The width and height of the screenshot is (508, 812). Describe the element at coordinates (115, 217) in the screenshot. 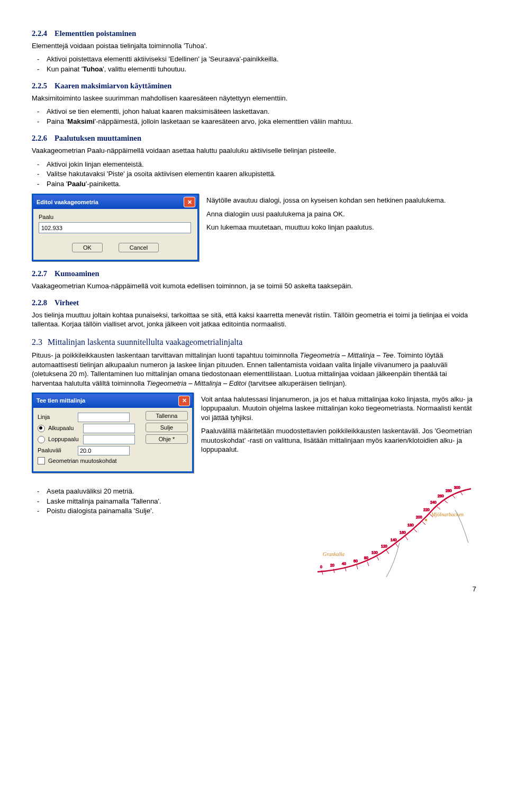

I see `field-label-paalu: Paalu` at that location.